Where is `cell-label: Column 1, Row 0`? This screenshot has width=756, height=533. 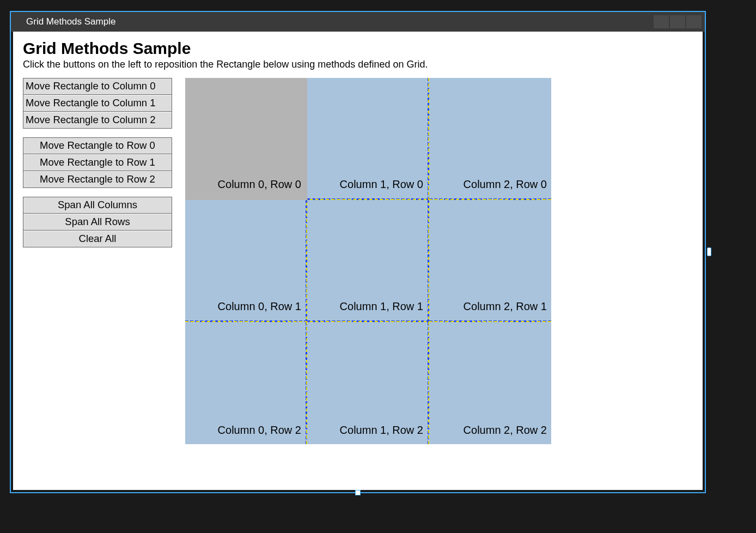
cell-label: Column 1, Row 0 is located at coordinates (381, 184).